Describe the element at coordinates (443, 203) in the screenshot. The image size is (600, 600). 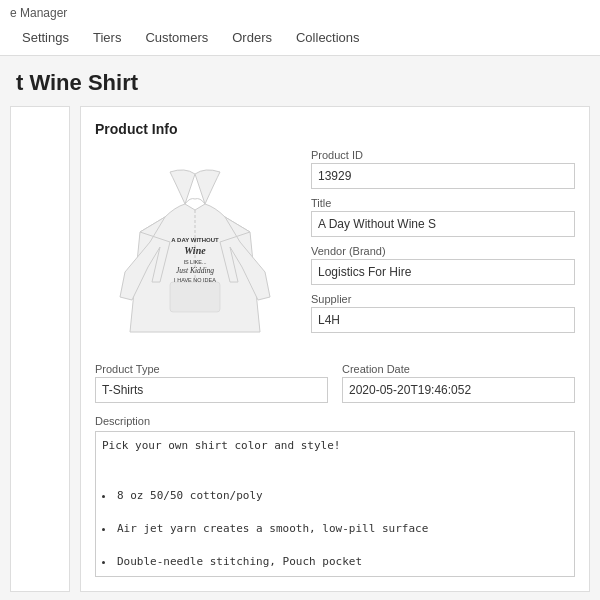
I see `title-label: Title` at that location.